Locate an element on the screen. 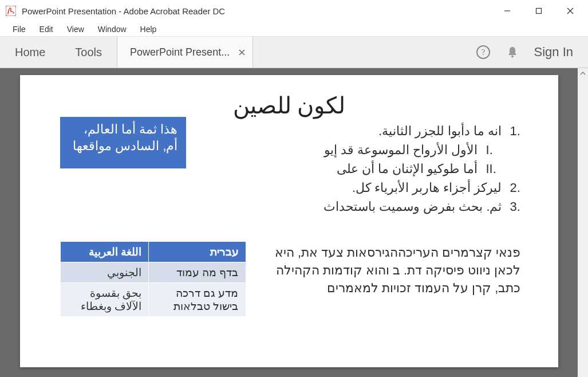 The width and height of the screenshot is (588, 377). scroll-up-icon is located at coordinates (583, 73).